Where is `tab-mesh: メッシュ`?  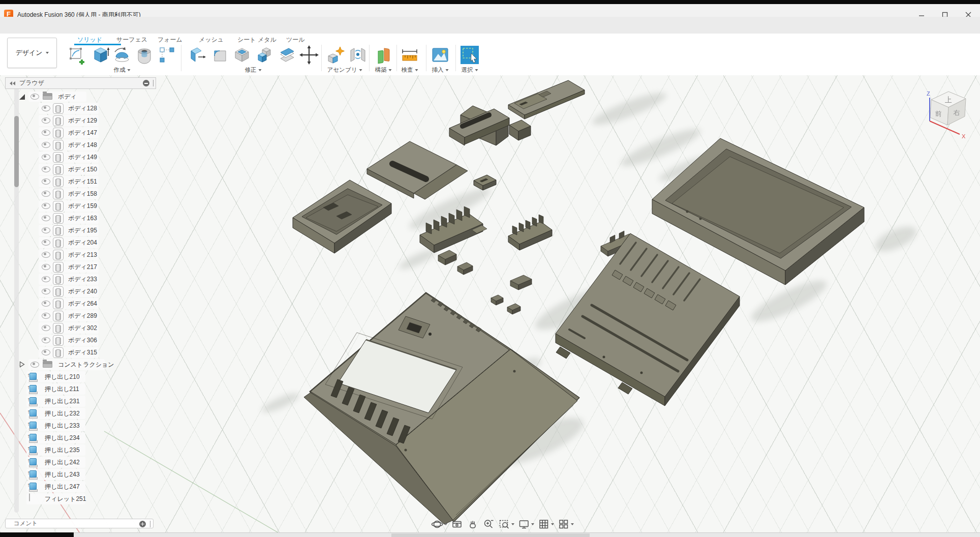
tab-mesh: メッシュ is located at coordinates (211, 40).